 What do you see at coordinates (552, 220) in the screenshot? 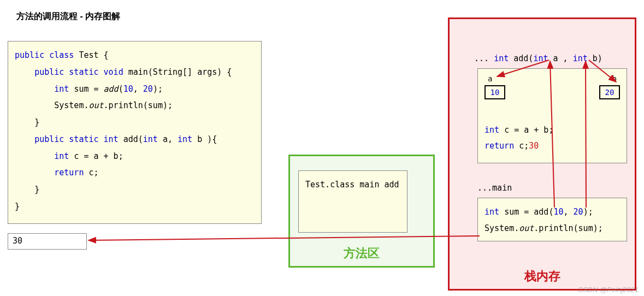
I see `main-stack-frame: int sum = add(5, 11);System.out.println…` at bounding box center [552, 220].